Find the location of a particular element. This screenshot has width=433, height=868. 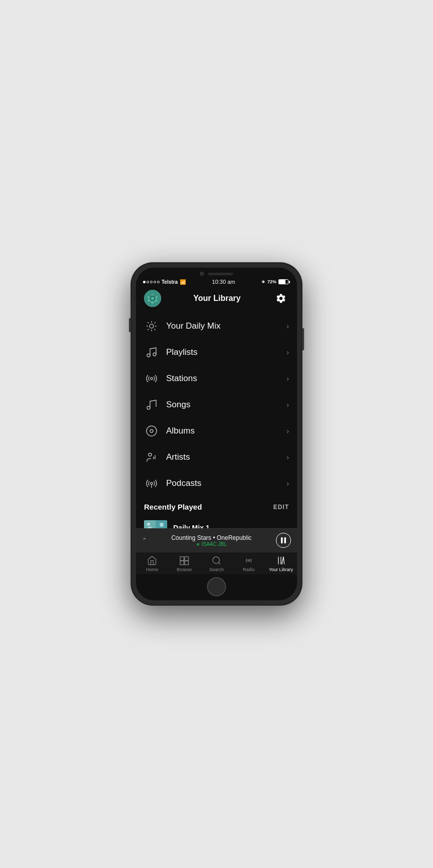

chevron-icon-1: › is located at coordinates (288, 352).